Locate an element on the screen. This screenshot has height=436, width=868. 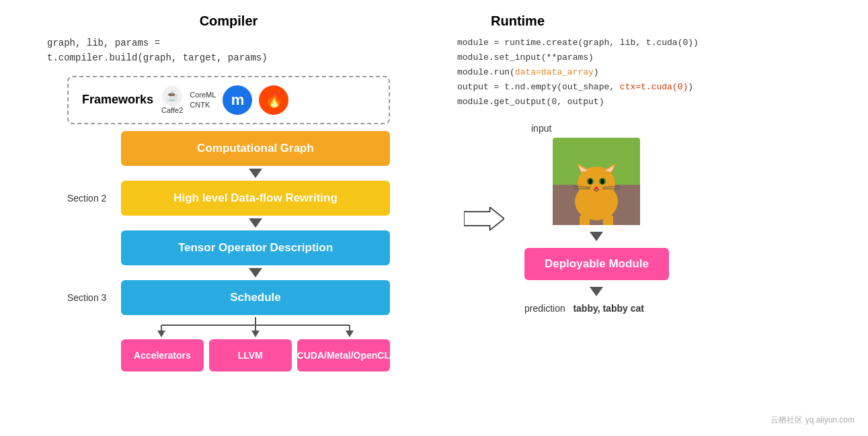
deployable-module-box: Deployable Module is located at coordinates (597, 264).